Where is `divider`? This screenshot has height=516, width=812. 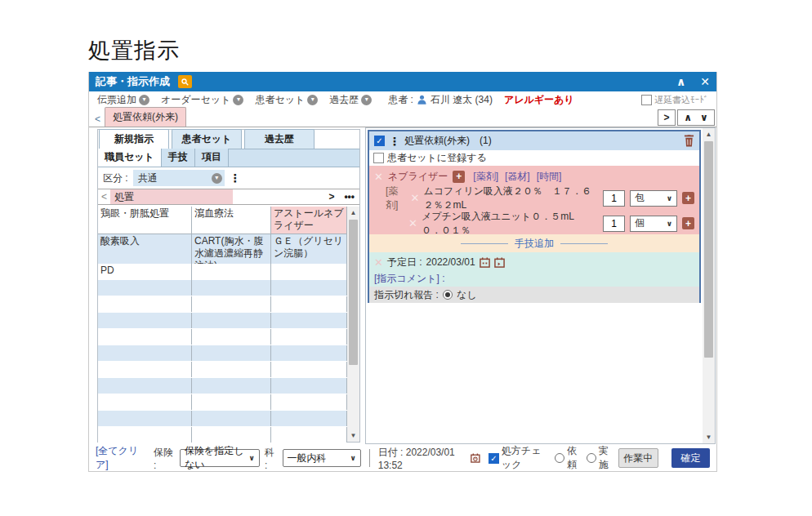 divider is located at coordinates (369, 458).